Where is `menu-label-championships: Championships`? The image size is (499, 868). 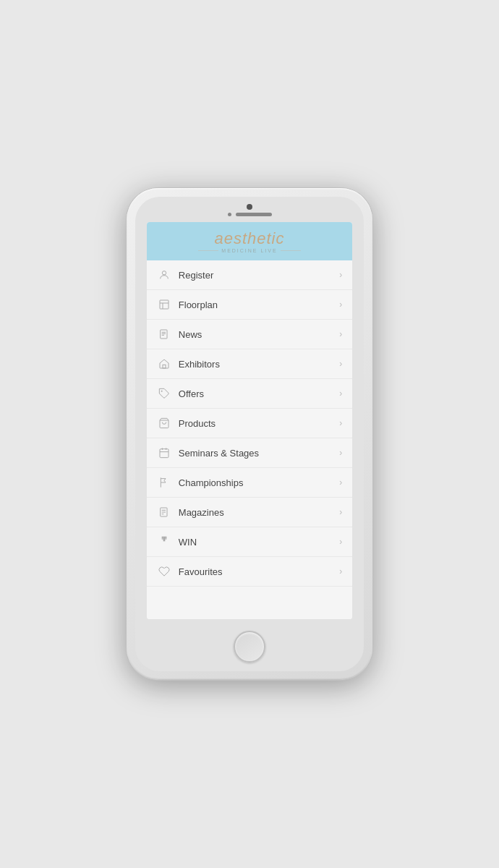 menu-label-championships: Championships is located at coordinates (259, 483).